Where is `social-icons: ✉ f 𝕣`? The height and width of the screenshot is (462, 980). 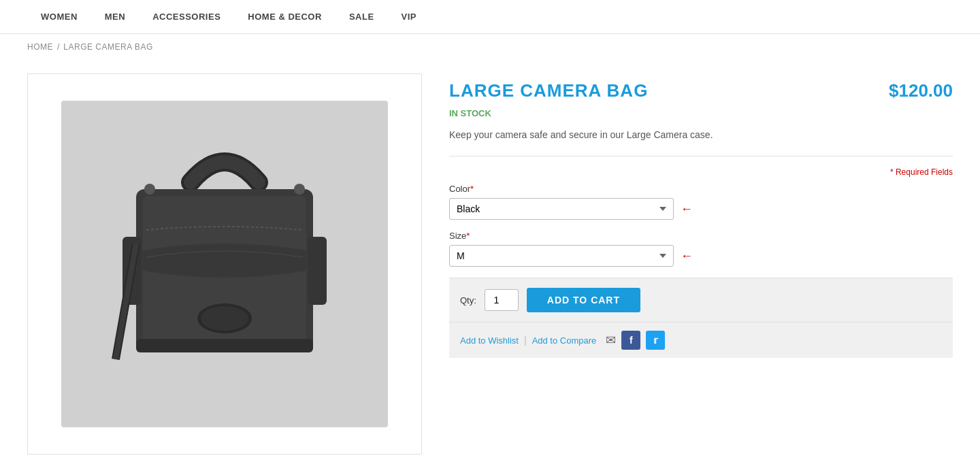 social-icons: ✉ f 𝕣 is located at coordinates (636, 340).